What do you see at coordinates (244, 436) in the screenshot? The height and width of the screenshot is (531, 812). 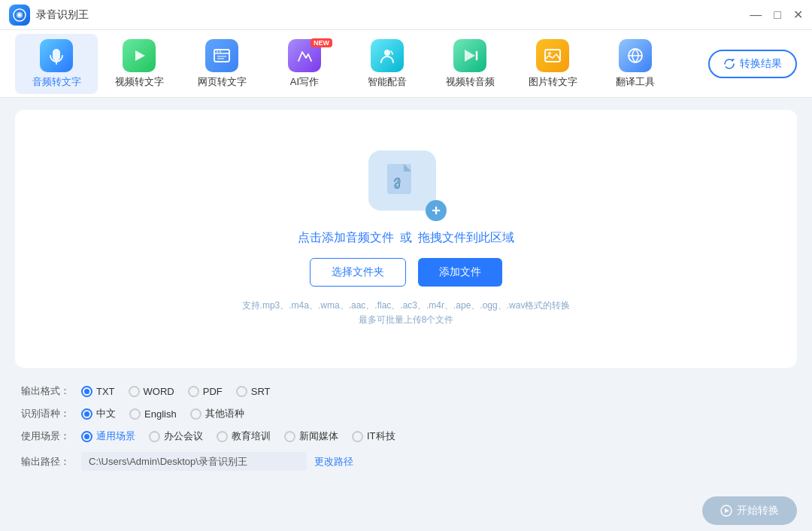 I see `scene-edu: 教育培训` at bounding box center [244, 436].